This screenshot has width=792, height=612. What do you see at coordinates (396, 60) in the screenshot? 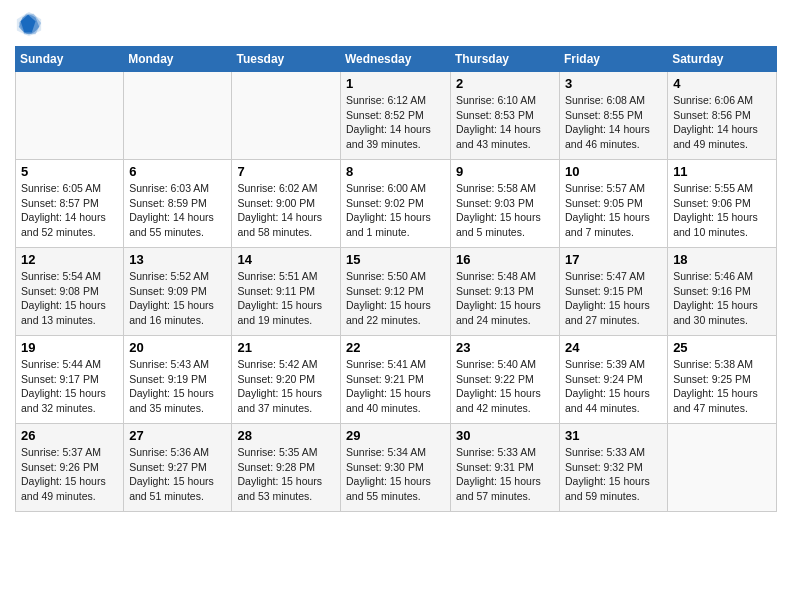
I see `day-header-wednesday: Wednesday` at bounding box center [396, 60].